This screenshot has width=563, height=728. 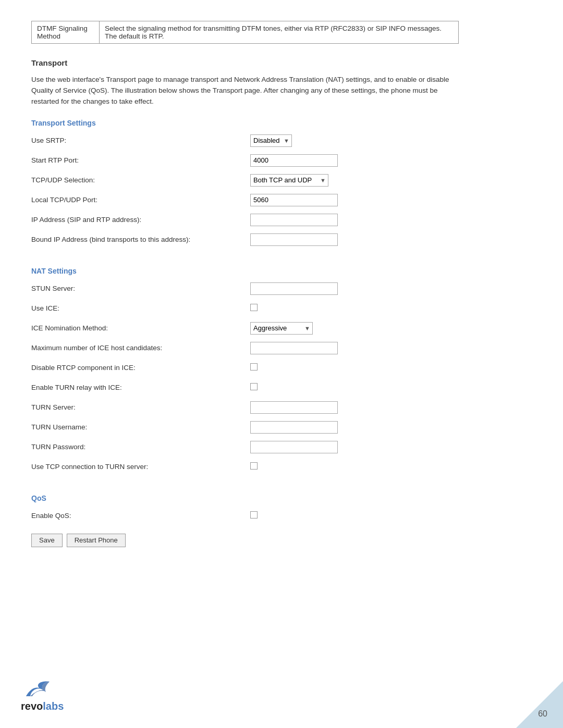 I want to click on ip-address-input, so click(x=294, y=220).